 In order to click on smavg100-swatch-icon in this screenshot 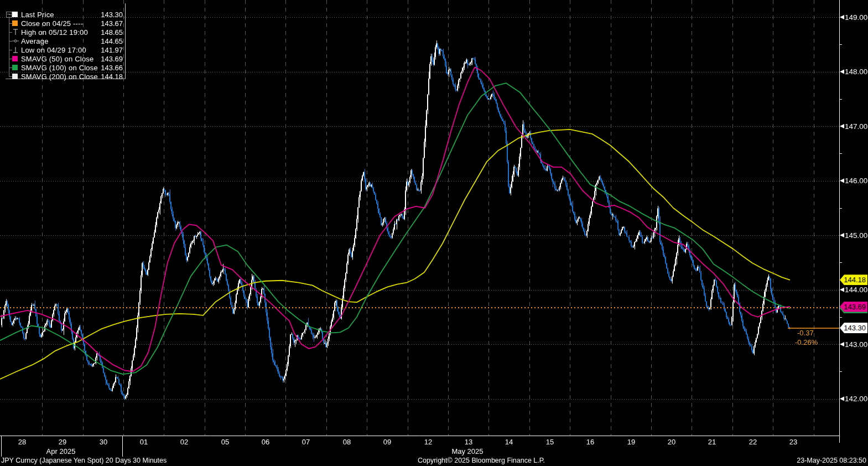, I will do `click(15, 68)`.